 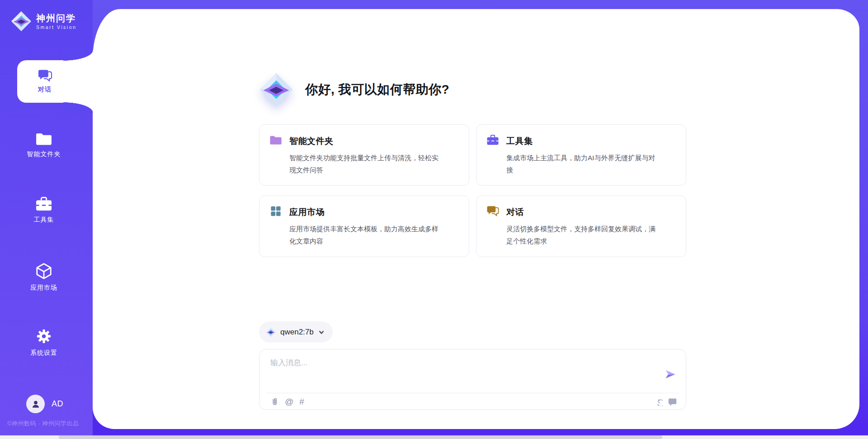 I want to click on topic-button: #, so click(x=302, y=402).